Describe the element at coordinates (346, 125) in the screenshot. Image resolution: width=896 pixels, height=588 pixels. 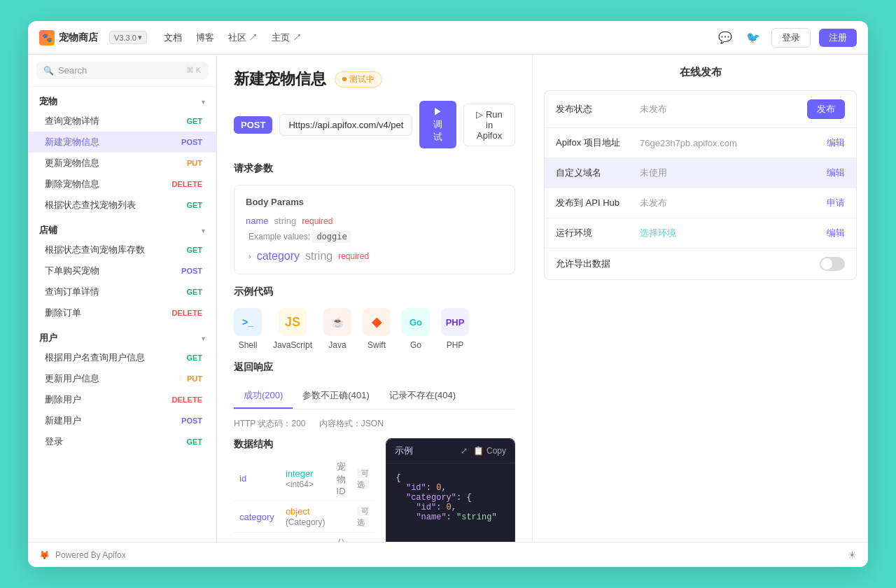
I see `api-url-input: Https://api.apifox.com/v4/pet` at that location.